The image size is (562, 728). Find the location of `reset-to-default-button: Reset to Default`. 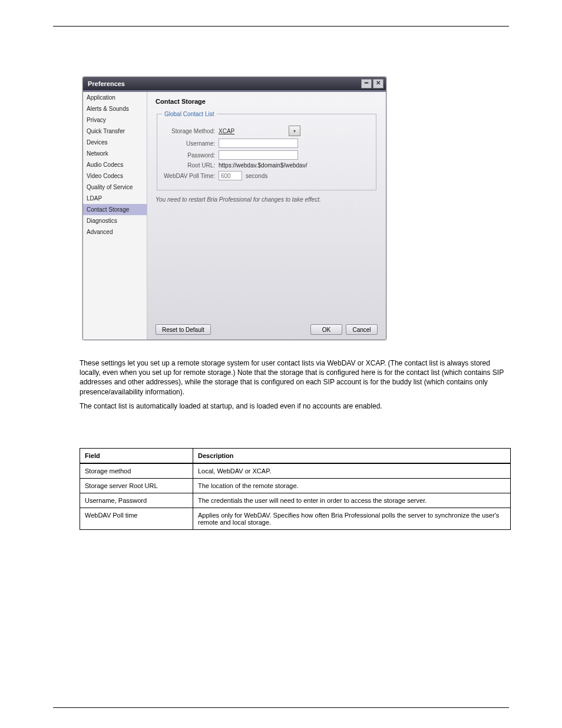

reset-to-default-button: Reset to Default is located at coordinates (183, 330).